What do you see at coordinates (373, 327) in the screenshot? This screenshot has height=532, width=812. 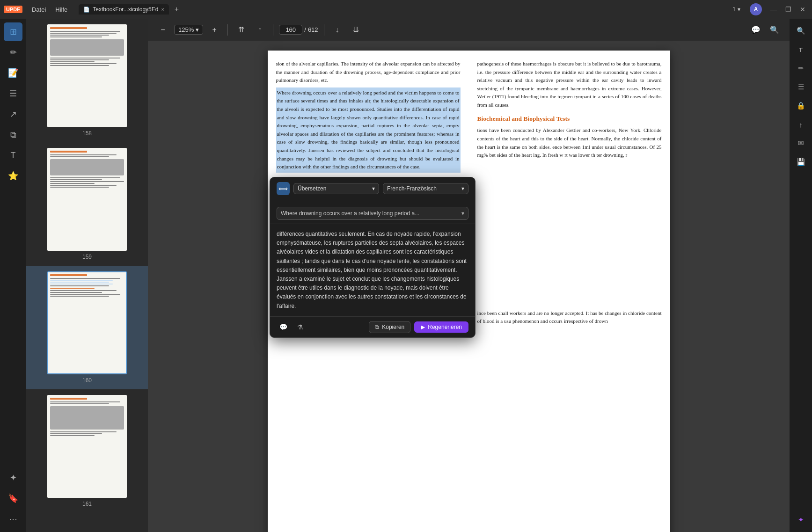 I see `translate-footer: 💬 ⚗ ⧉ Kopieren ▶ Regenerieren` at bounding box center [373, 327].